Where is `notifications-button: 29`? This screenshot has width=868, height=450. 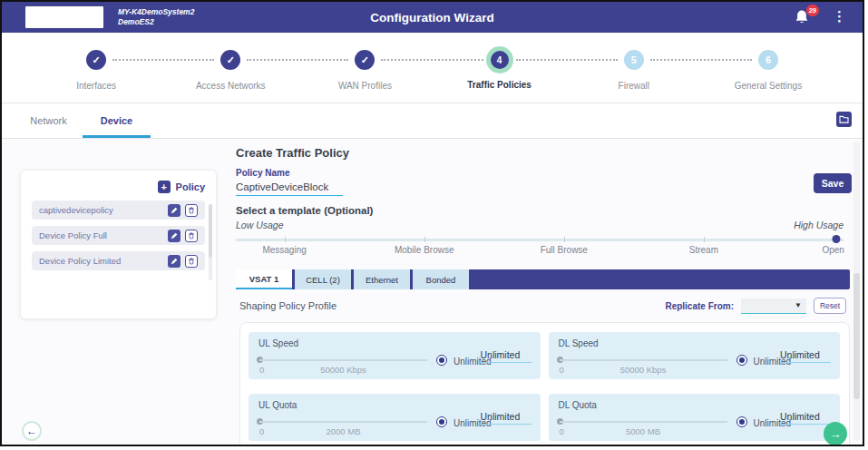
notifications-button: 29 is located at coordinates (803, 18).